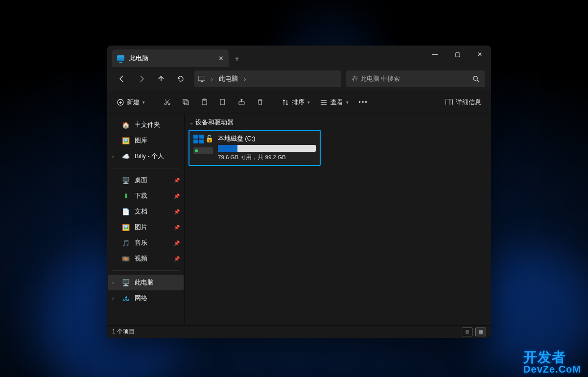  What do you see at coordinates (146, 156) in the screenshot?
I see `sidebar-item-onedrive: › ☁️ Billy - 个人` at bounding box center [146, 156].